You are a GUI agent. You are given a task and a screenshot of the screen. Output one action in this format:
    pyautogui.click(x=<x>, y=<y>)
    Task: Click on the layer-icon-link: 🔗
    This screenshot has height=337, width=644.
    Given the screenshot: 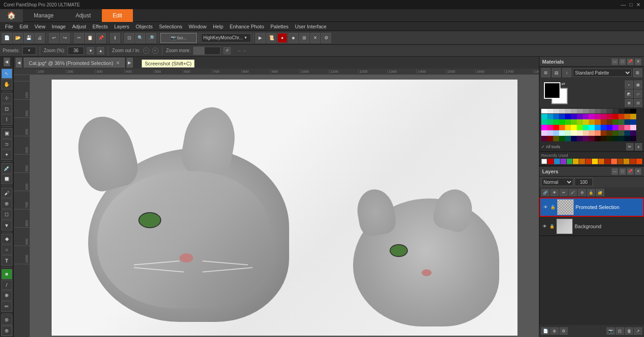 What is the action you would take?
    pyautogui.click(x=545, y=193)
    